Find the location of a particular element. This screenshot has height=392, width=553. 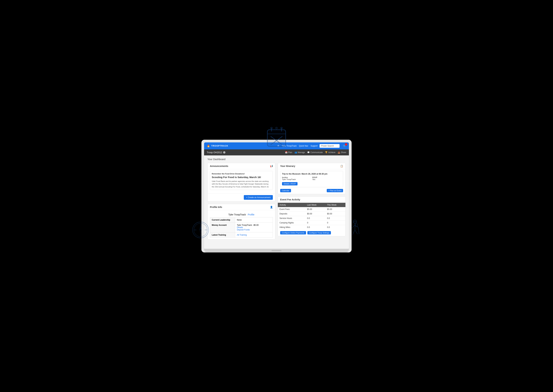

announcements-card: Announcements 📢 Remember the Food Drive … is located at coordinates (242, 182).